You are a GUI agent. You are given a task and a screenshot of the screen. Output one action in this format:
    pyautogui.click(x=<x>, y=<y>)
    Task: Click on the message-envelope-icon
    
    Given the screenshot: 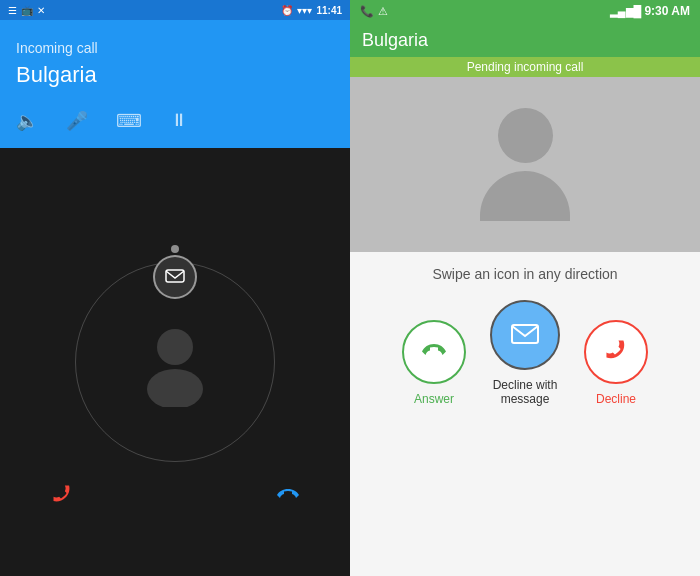 What is the action you would take?
    pyautogui.click(x=525, y=335)
    